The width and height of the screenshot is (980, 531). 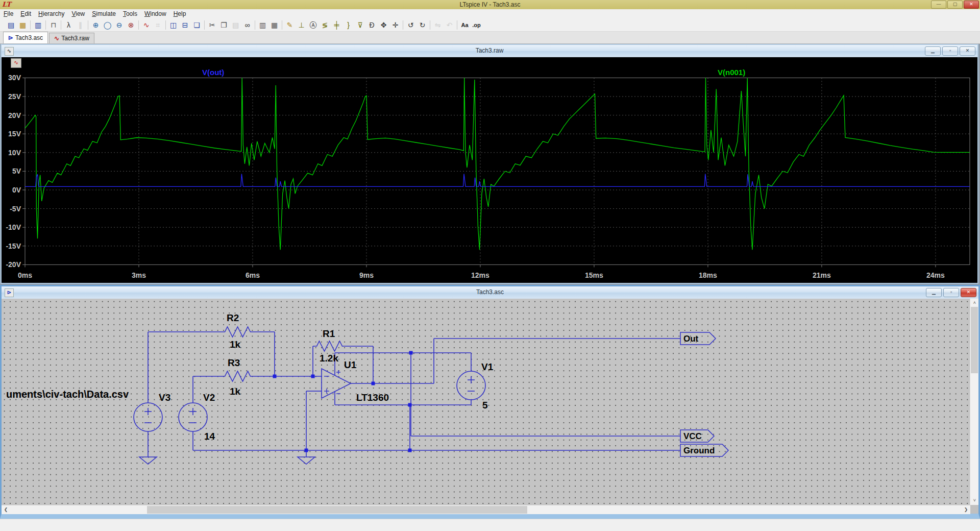 What do you see at coordinates (939, 5) in the screenshot?
I see `minimize-button: —` at bounding box center [939, 5].